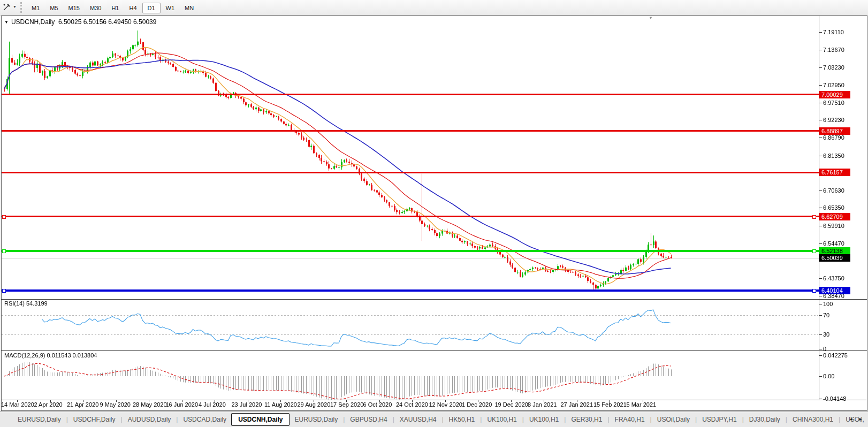  What do you see at coordinates (189, 8) in the screenshot?
I see `timeframe-button-MN: MN` at bounding box center [189, 8].